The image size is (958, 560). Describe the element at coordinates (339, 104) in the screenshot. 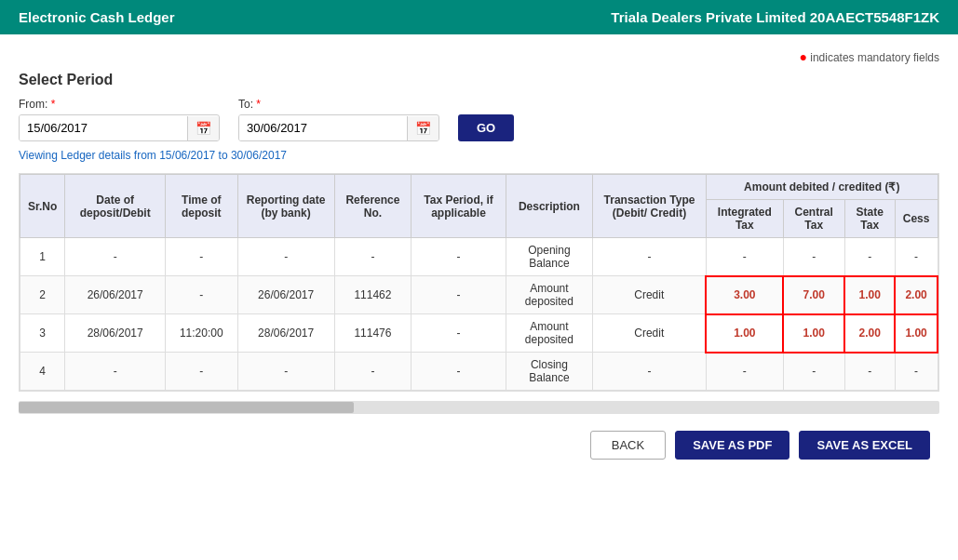

I see `to-label: To: *` at that location.